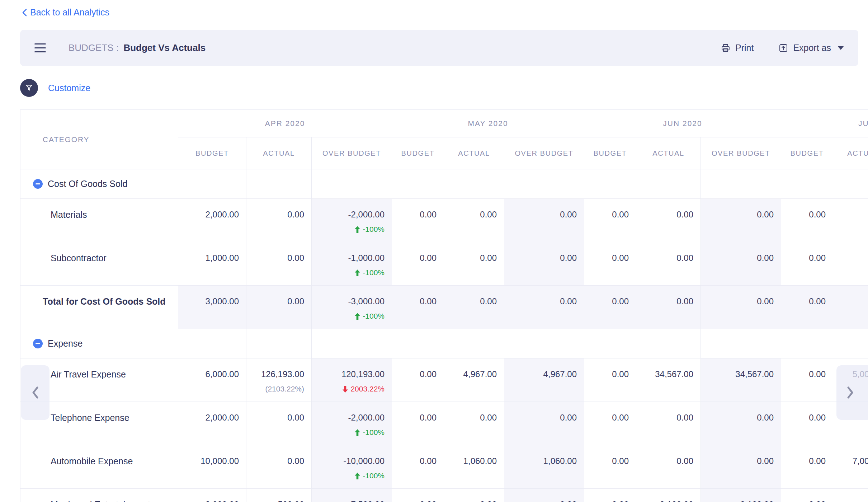  Describe the element at coordinates (35, 393) in the screenshot. I see `scroll-left-button` at that location.